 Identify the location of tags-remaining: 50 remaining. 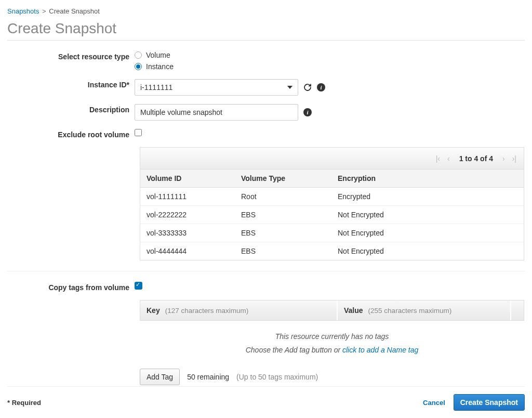
(208, 377).